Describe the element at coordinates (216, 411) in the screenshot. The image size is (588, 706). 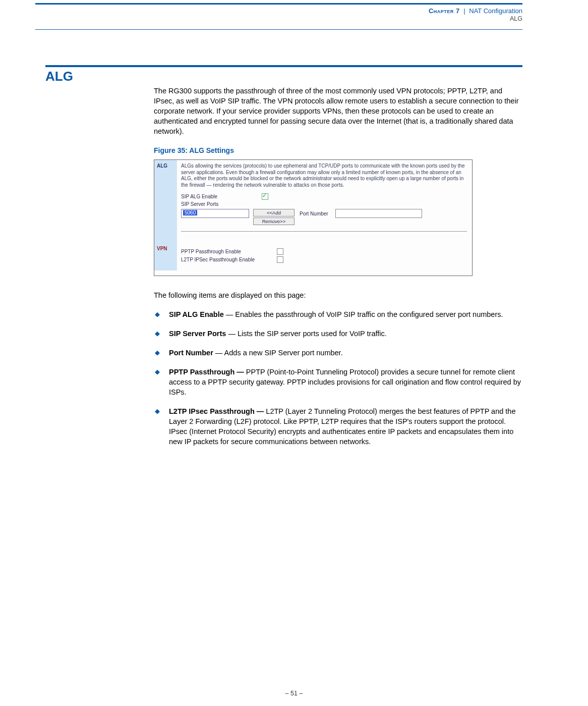
I see `term: L2TP IPsec Passthrough —` at that location.